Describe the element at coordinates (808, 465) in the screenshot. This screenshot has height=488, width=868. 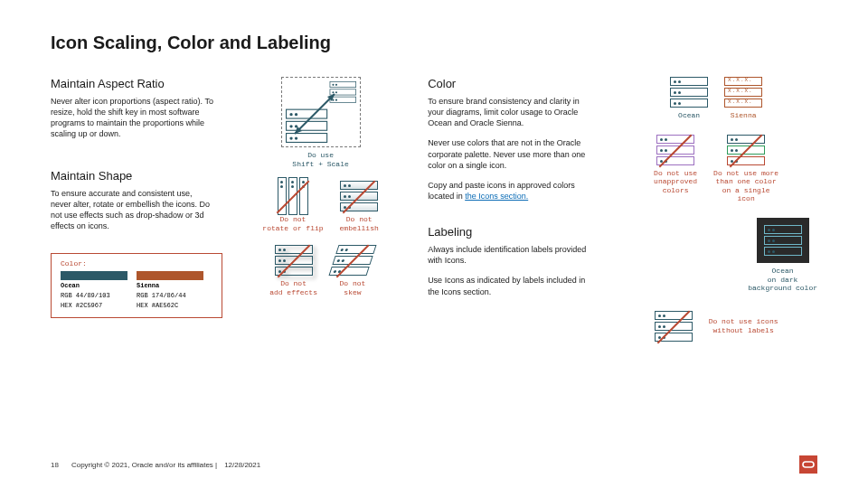
I see `oracle-logo-icon` at that location.